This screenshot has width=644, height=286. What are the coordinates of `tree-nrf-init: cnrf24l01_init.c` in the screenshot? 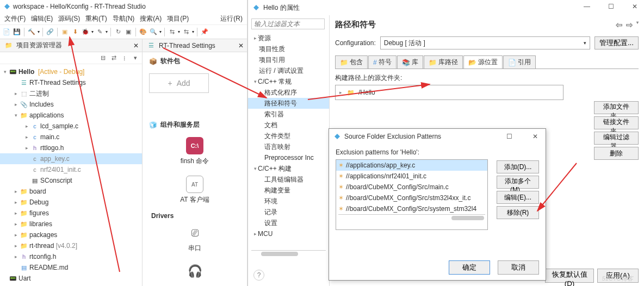 It's located at (71, 170).